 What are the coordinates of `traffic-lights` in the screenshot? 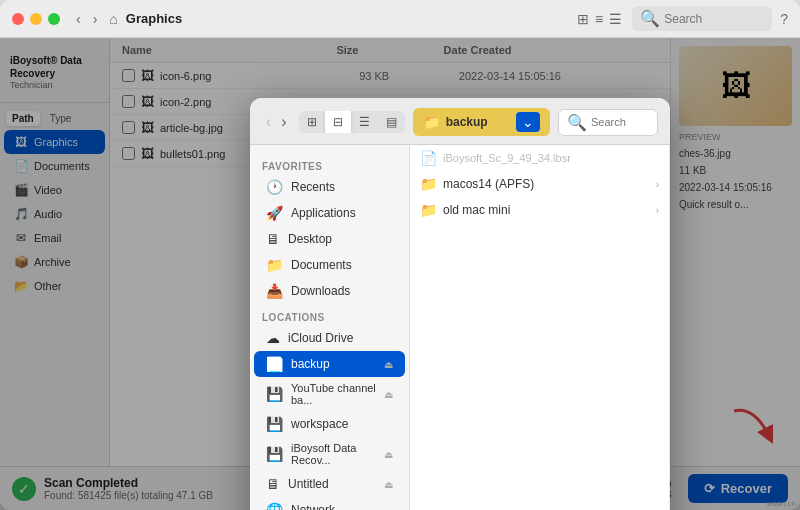 It's located at (36, 19).